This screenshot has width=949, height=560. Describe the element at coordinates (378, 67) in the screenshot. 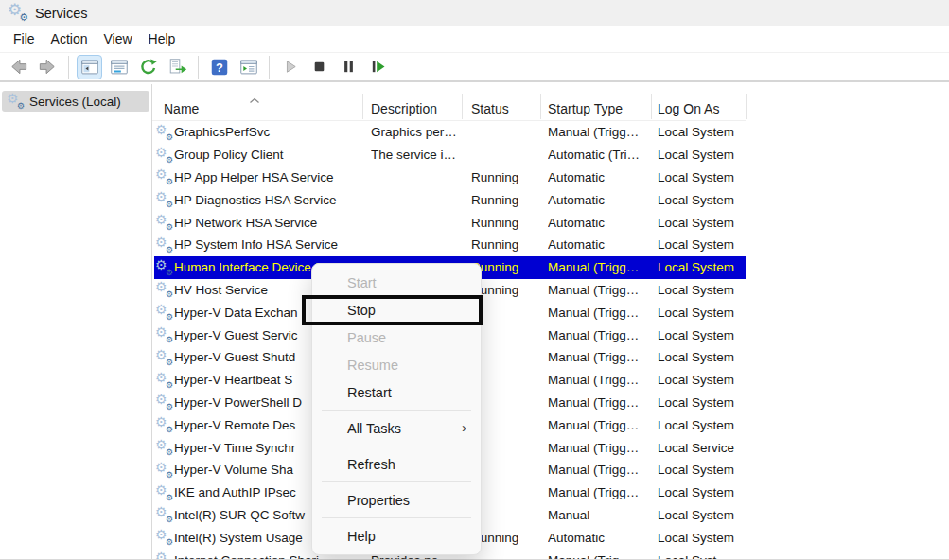

I see `restart-service-icon` at that location.